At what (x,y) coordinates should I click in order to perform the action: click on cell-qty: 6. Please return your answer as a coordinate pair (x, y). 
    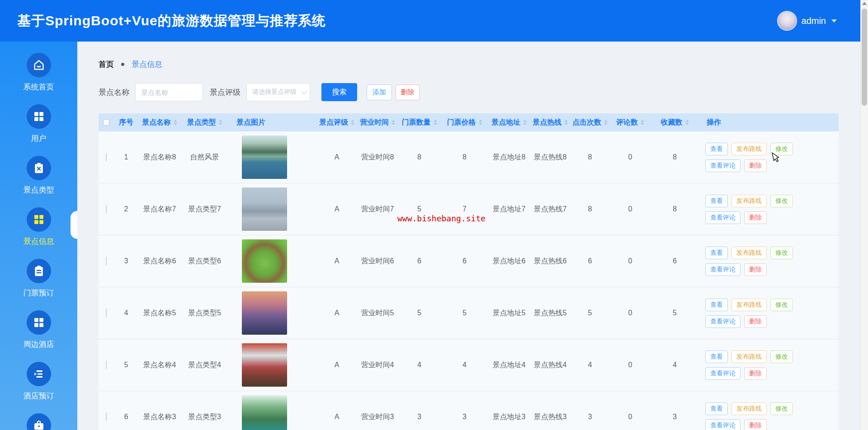
    Looking at the image, I should click on (420, 261).